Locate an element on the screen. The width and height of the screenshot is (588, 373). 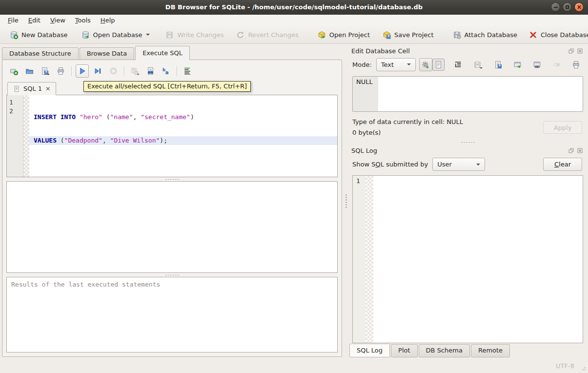
tab-remote: Remote is located at coordinates (490, 351).